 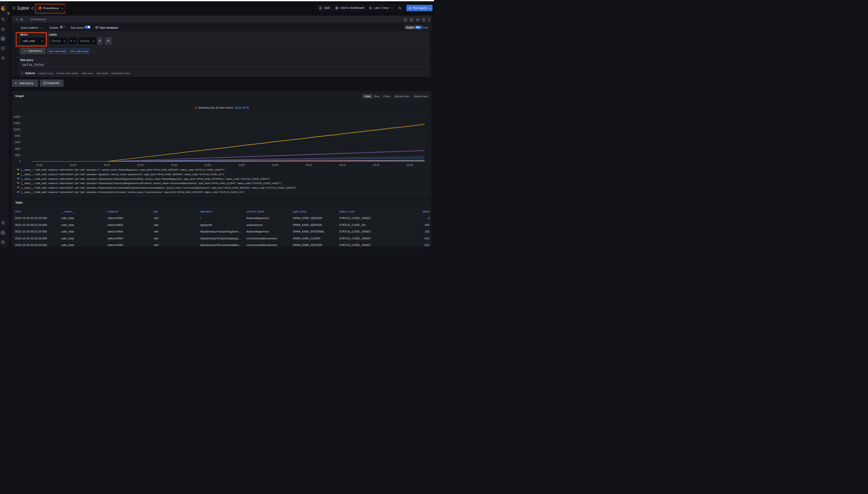 What do you see at coordinates (107, 165) in the screenshot?
I see `svg-text: 23:35` at bounding box center [107, 165].